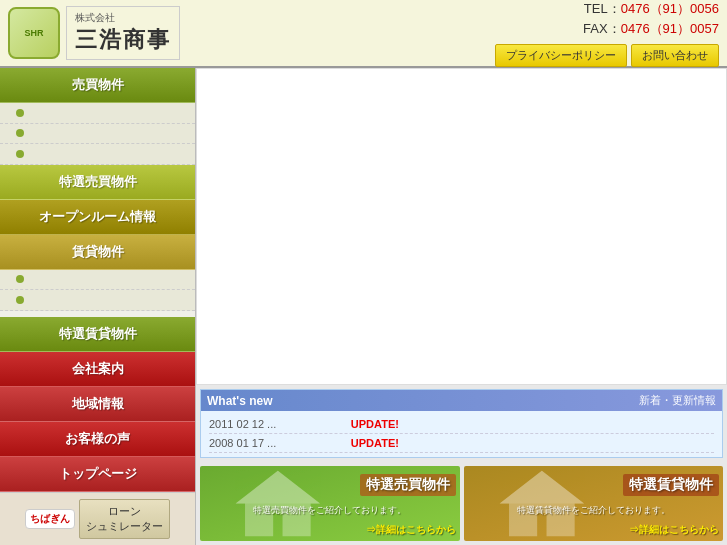 The image size is (727, 545). I want to click on chiba-logo: ちばぎん, so click(50, 519).